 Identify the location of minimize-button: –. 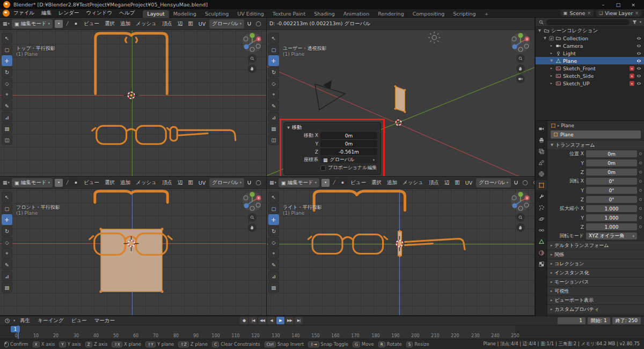
(603, 5).